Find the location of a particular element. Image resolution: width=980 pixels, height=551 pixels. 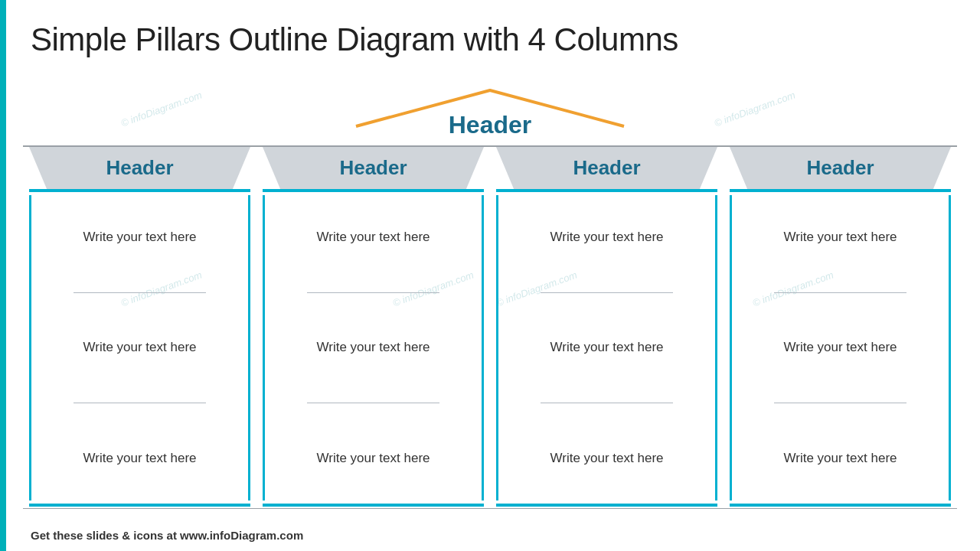

col-4-line-bottom is located at coordinates (841, 505).